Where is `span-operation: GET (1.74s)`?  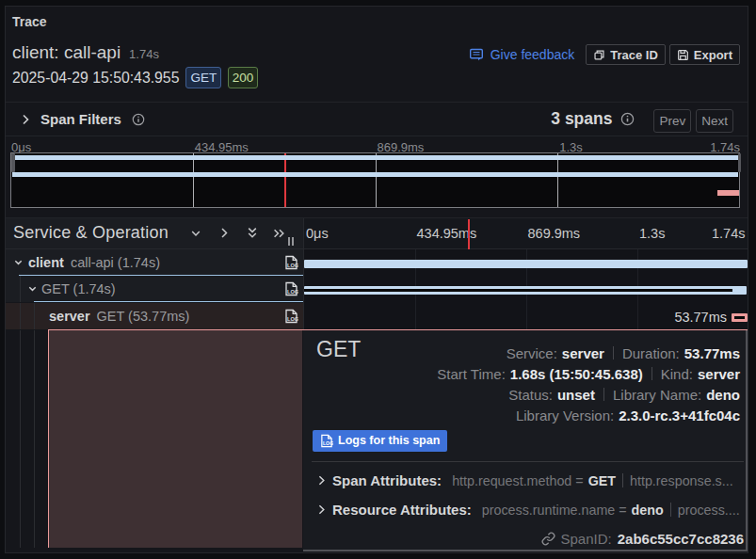
span-operation: GET (1.74s) is located at coordinates (79, 289).